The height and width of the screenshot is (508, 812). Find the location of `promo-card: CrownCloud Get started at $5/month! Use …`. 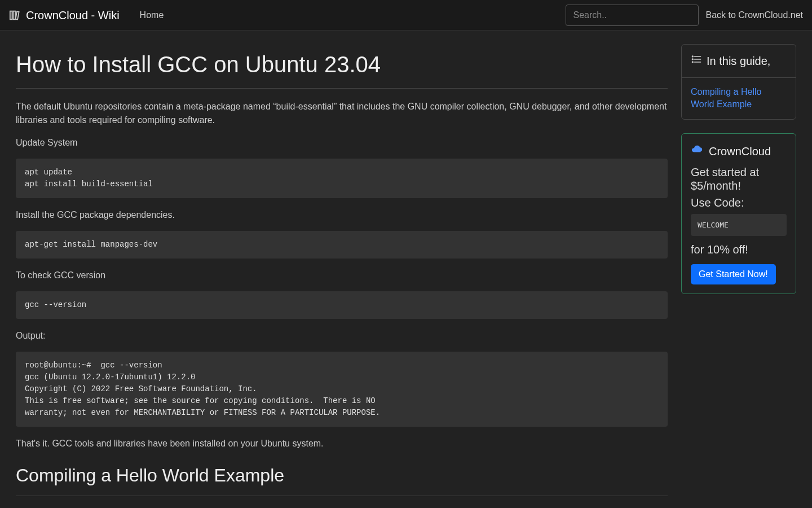

promo-card: CrownCloud Get started at $5/month! Use … is located at coordinates (739, 214).